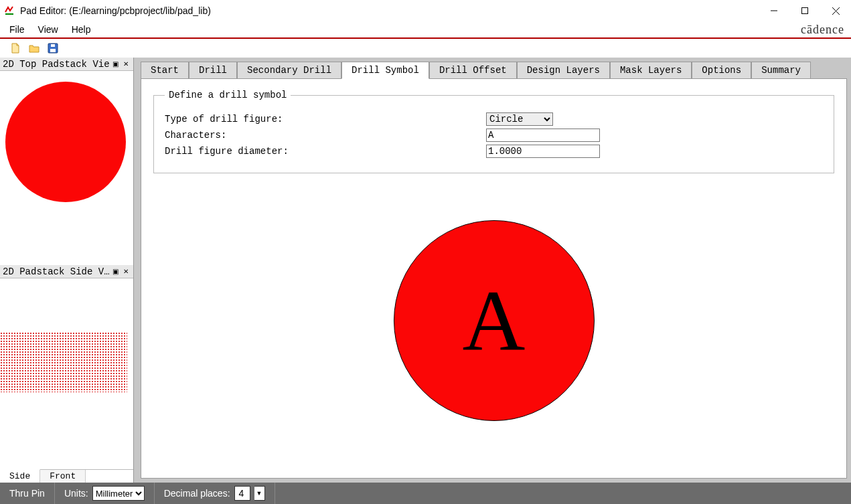 The width and height of the screenshot is (851, 504). I want to click on decimal-value: 4, so click(242, 493).